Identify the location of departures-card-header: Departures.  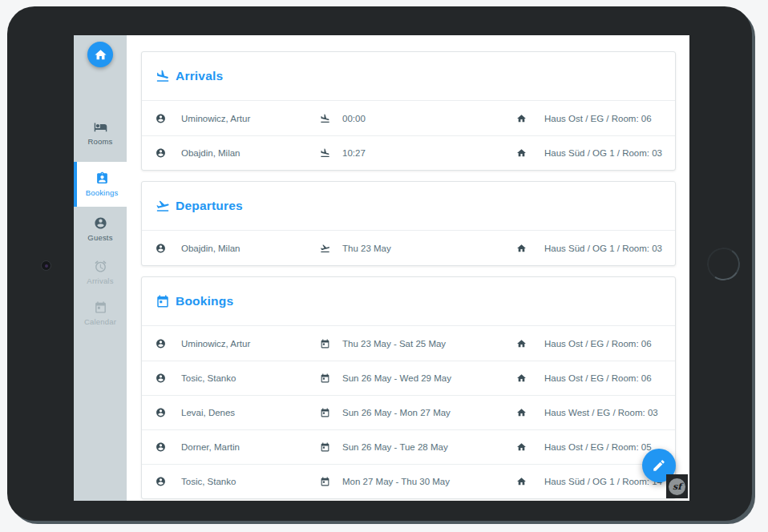
(409, 207).